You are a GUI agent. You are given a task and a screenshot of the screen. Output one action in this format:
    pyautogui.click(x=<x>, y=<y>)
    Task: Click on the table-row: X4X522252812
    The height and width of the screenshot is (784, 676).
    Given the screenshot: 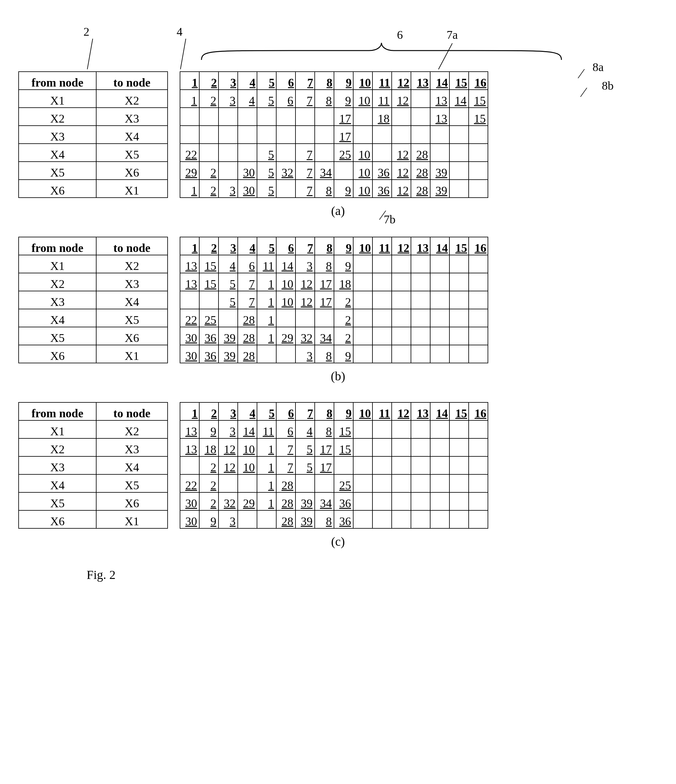 What is the action you would take?
    pyautogui.click(x=253, y=318)
    